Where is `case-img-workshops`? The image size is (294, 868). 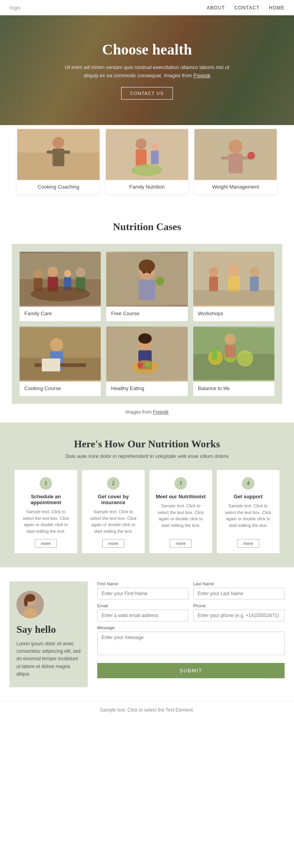
case-img-workshops is located at coordinates (234, 279).